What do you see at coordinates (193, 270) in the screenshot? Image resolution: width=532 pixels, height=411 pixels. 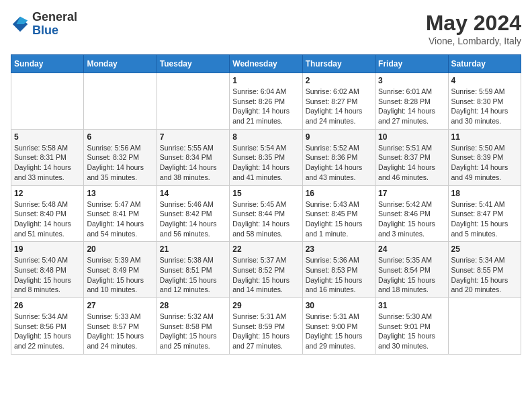 I see `calendar-cell: 21Sunrise: 5:38 AM Sunset: 8:51 PM Dayli…` at bounding box center [193, 270].